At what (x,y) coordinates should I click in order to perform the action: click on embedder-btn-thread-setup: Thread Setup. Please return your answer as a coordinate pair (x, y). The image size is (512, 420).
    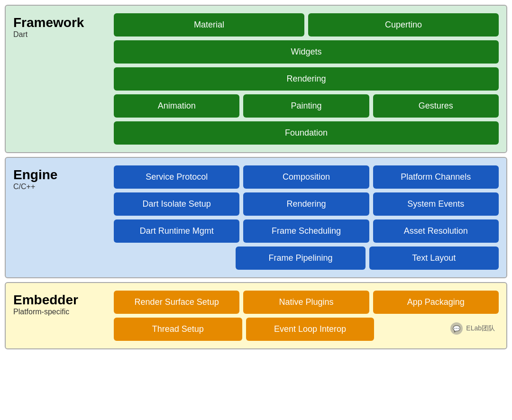
    Looking at the image, I should click on (178, 329).